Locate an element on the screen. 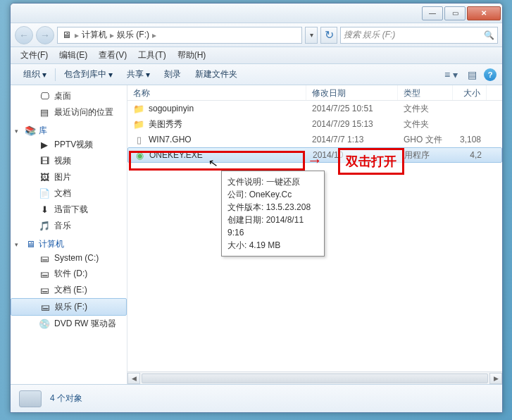 The image size is (512, 420). tooltip-line: 文件版本: 13.5.23.208 is located at coordinates (273, 207).